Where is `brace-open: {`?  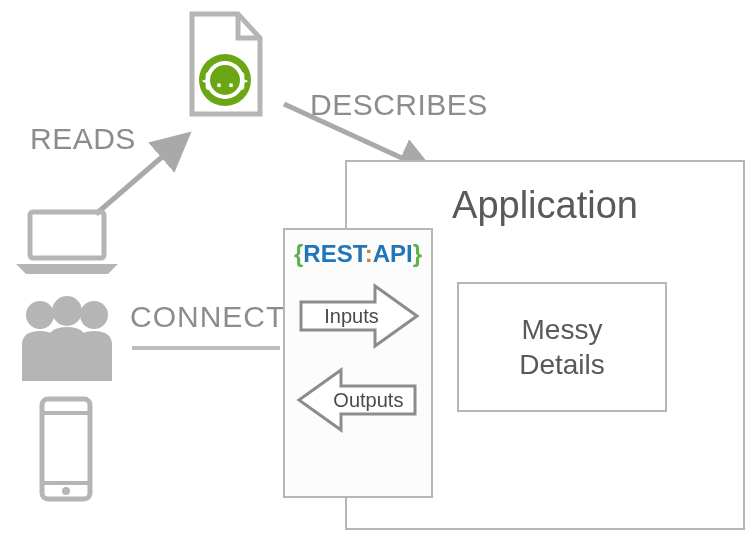 brace-open: { is located at coordinates (298, 254).